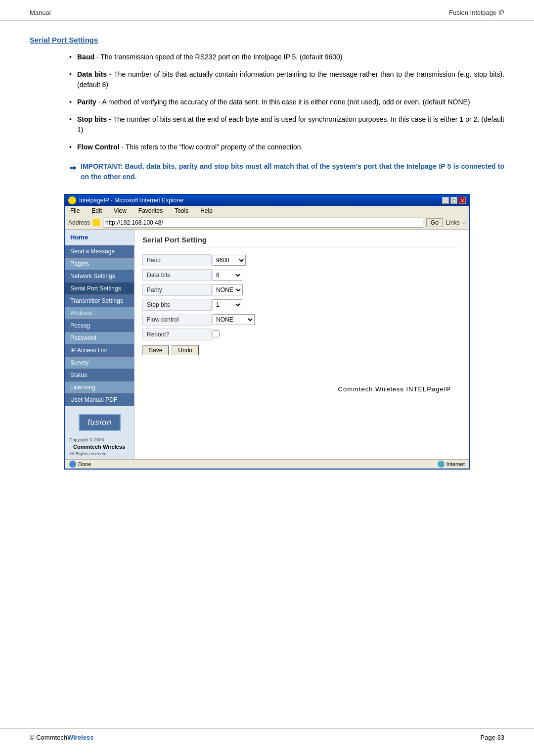 The height and width of the screenshot is (756, 534). Describe the element at coordinates (462, 200) in the screenshot. I see `close-button: ✕` at that location.